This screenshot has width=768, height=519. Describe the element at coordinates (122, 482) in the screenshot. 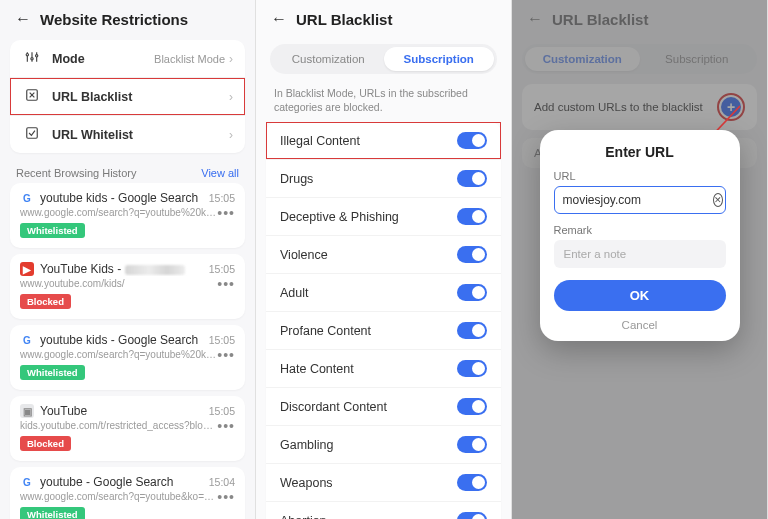

I see `history-title: youtube - Google Search` at that location.